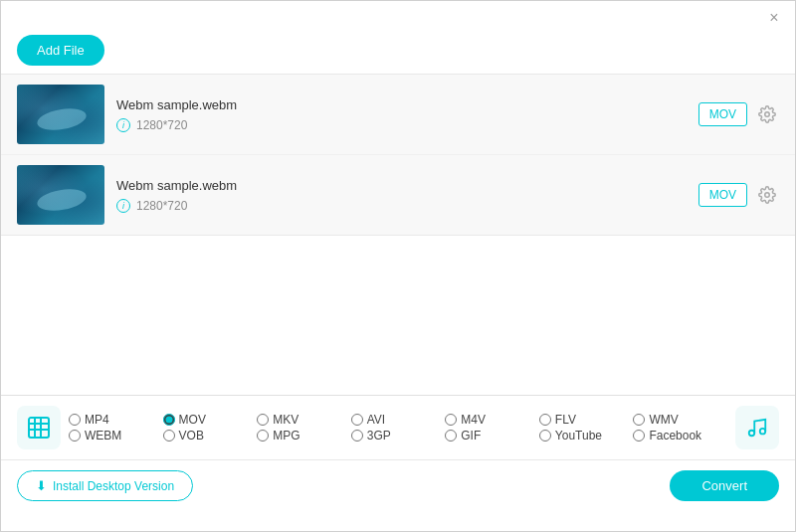  I want to click on format-option-3gp: 3GP, so click(398, 436).